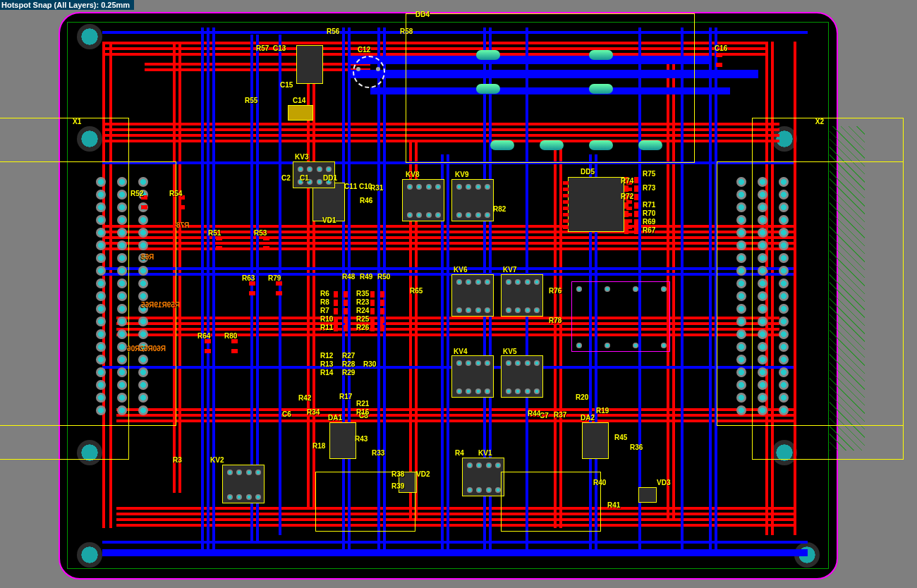 This screenshot has height=588, width=917. What do you see at coordinates (719, 60) in the screenshot?
I see `smd-c16` at bounding box center [719, 60].